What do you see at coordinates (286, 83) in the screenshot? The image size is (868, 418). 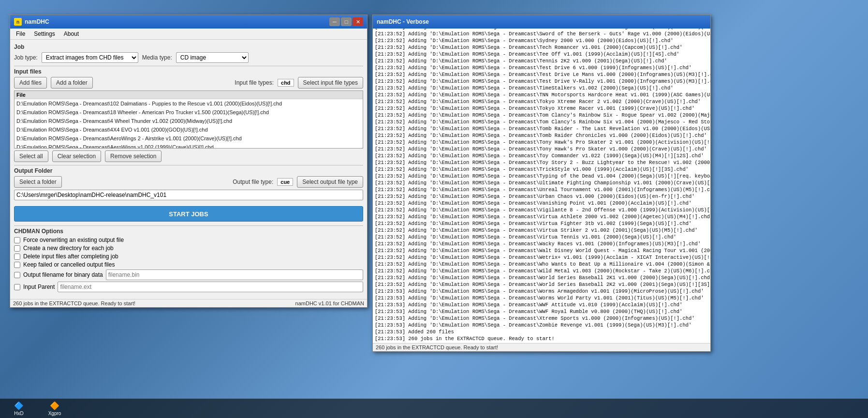 I see `input-file-types-value: chd` at bounding box center [286, 83].